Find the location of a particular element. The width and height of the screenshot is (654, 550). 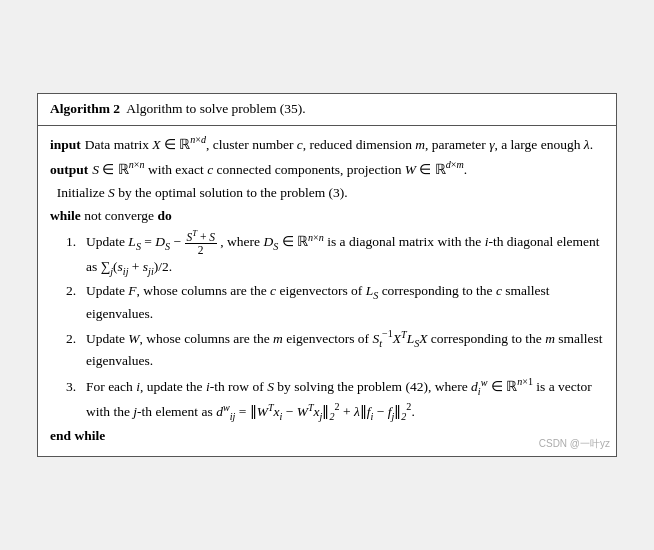

algorithm-title: Algorithm to solve problem (35). is located at coordinates (215, 108).